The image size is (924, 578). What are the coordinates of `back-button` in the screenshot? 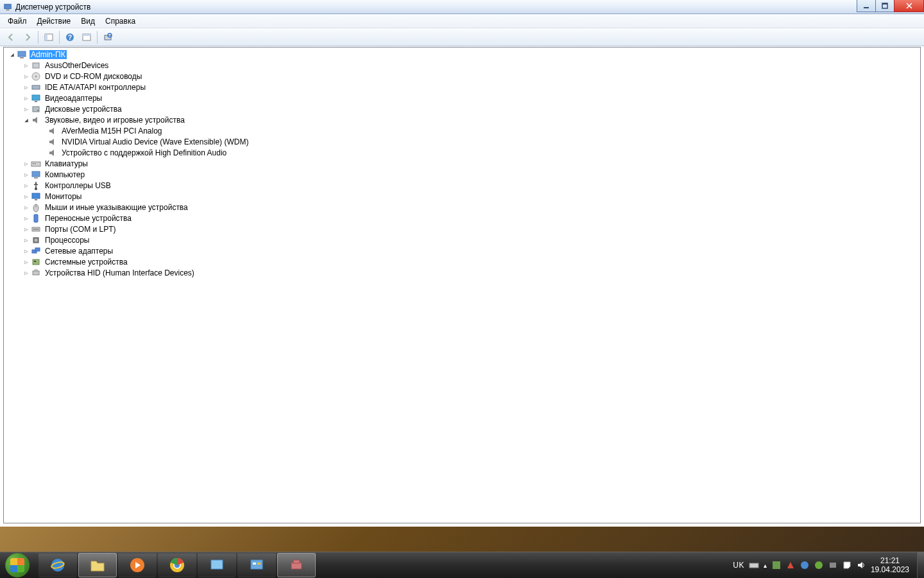 It's located at (11, 37).